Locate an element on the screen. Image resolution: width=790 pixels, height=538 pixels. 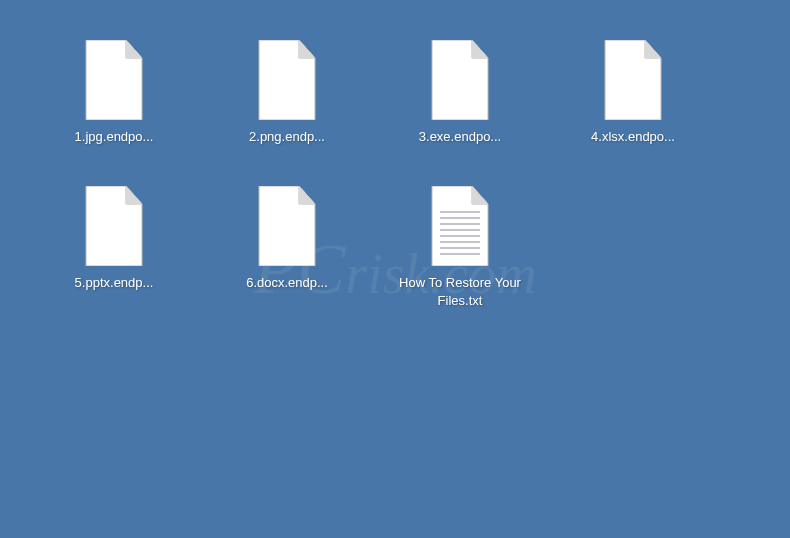
file-item: How To Restore Your Files.txt is located at coordinates (460, 248).